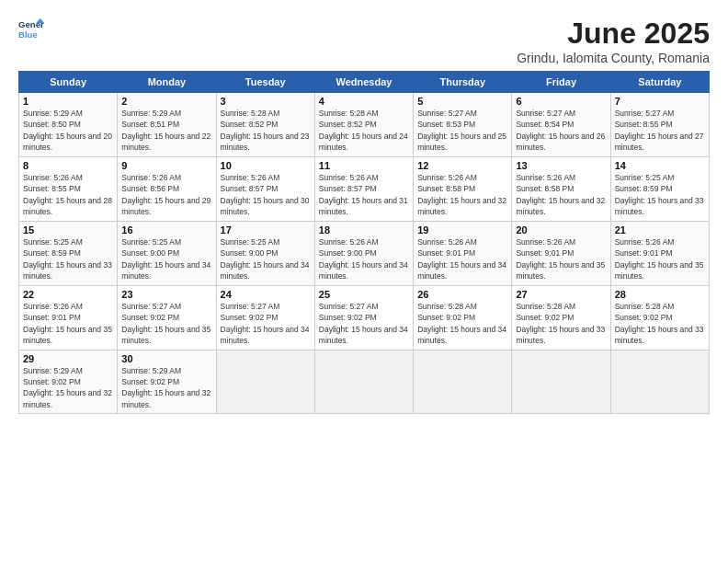  I want to click on day-cell: 23Sunrise: 5:27 AMSunset: 9:02 PMDayligh…, so click(167, 317).